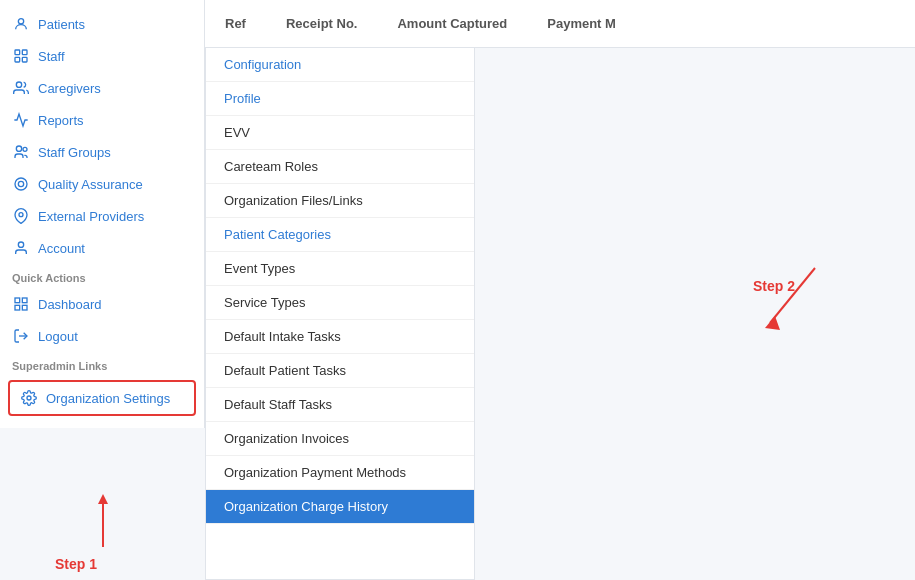 The height and width of the screenshot is (580, 915). What do you see at coordinates (21, 120) in the screenshot?
I see `reports-icon` at bounding box center [21, 120].